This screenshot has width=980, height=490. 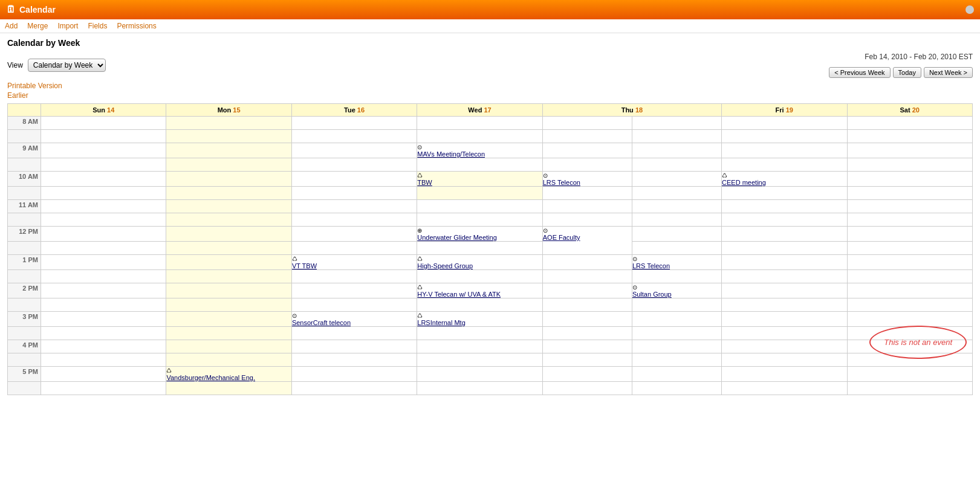 What do you see at coordinates (479, 262) in the screenshot?
I see `high-speed-group-event: ♺High-Speed Group` at bounding box center [479, 262].